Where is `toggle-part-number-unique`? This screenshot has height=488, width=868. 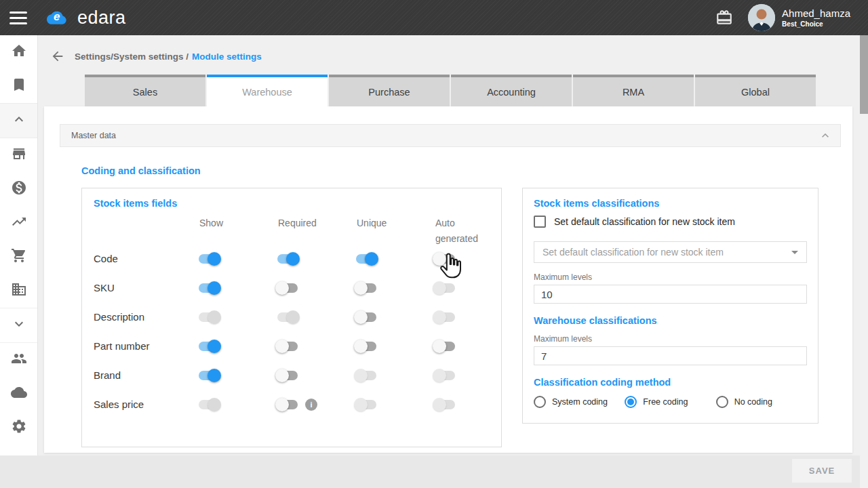
toggle-part-number-unique is located at coordinates (366, 346).